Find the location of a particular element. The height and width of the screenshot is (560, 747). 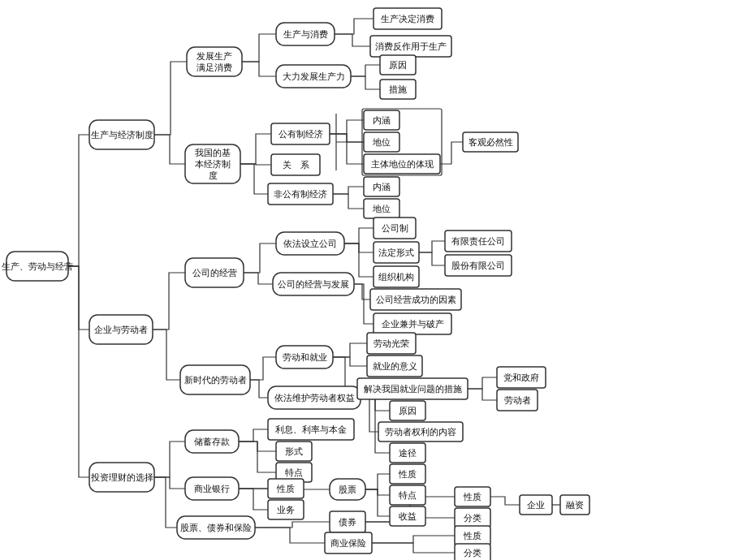

svg-text: 客观必然性 is located at coordinates (490, 142).